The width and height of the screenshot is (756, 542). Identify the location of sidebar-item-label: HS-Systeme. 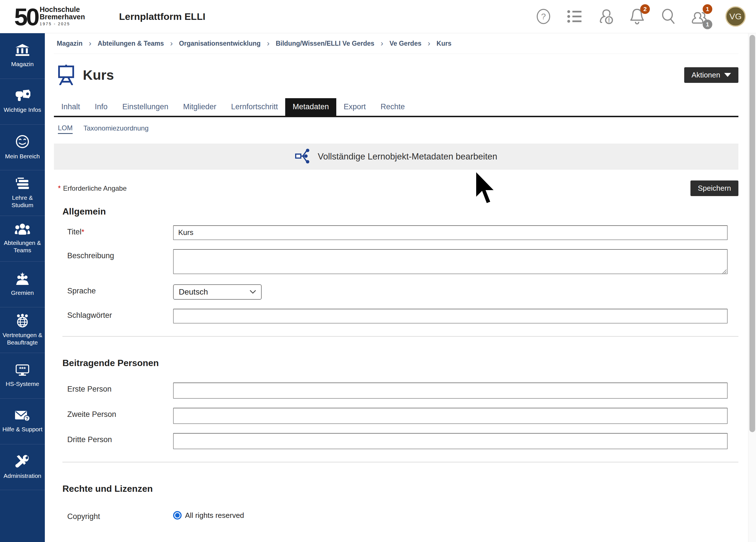
(22, 384).